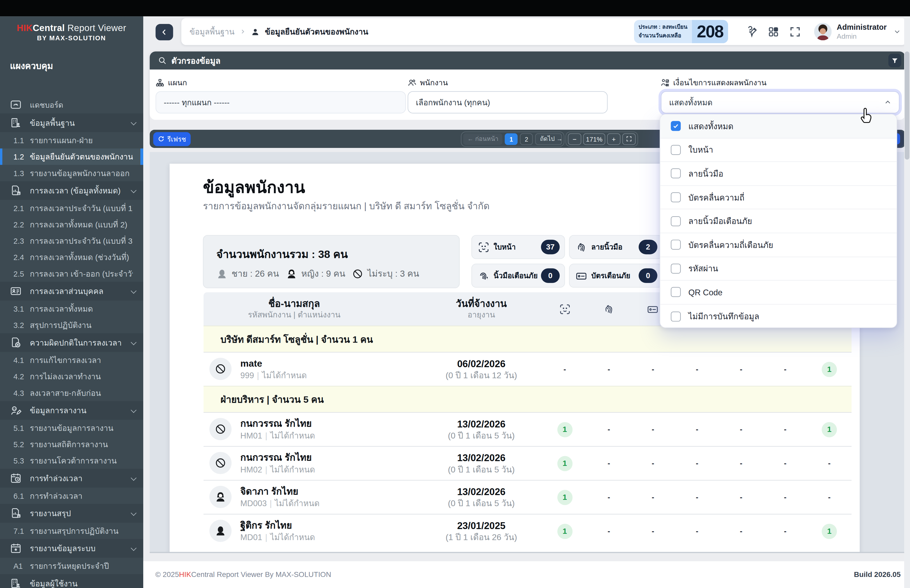 The height and width of the screenshot is (588, 910). What do you see at coordinates (752, 32) in the screenshot?
I see `pen-question-icon` at bounding box center [752, 32].